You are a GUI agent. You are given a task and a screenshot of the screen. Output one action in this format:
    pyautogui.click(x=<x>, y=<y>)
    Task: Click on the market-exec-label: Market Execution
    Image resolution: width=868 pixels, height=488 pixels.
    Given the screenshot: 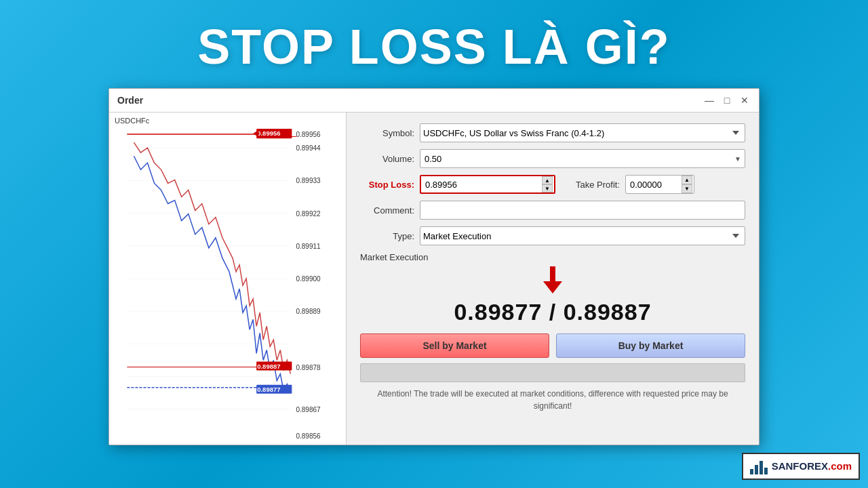 What is the action you would take?
    pyautogui.click(x=553, y=258)
    